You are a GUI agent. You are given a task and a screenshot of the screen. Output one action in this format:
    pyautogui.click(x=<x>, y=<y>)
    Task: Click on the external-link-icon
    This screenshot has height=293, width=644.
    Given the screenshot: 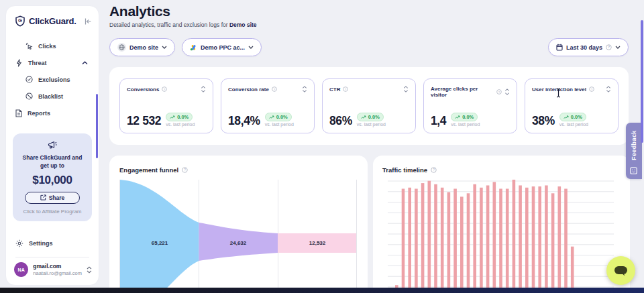 What is the action you would take?
    pyautogui.click(x=43, y=197)
    